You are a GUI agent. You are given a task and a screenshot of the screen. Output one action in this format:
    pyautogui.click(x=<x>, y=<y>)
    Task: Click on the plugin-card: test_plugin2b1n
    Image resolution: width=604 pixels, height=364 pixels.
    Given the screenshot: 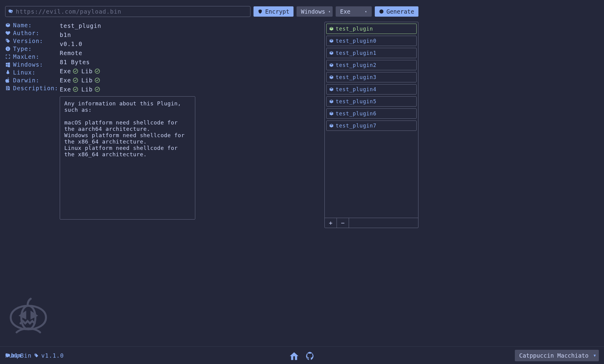 What is the action you would take?
    pyautogui.click(x=371, y=65)
    